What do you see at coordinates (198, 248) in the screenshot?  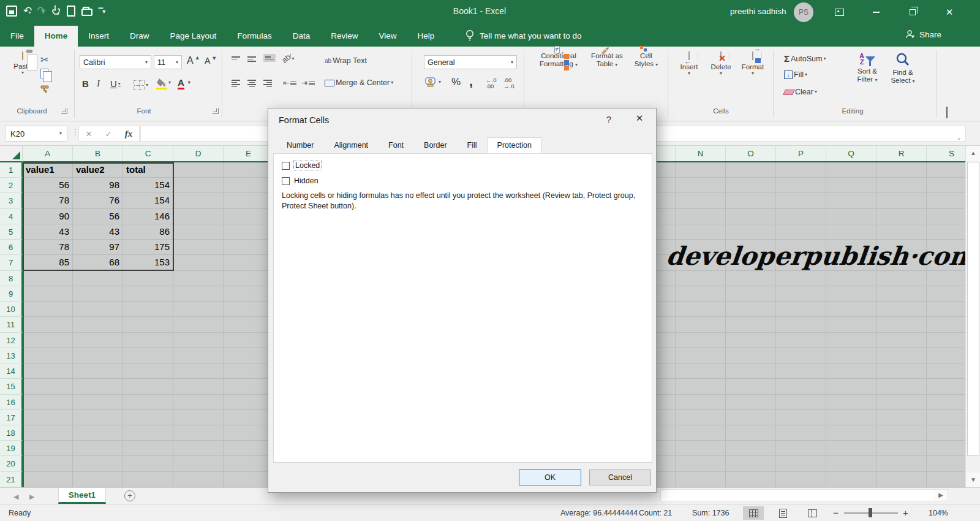 I see `cell-D6` at bounding box center [198, 248].